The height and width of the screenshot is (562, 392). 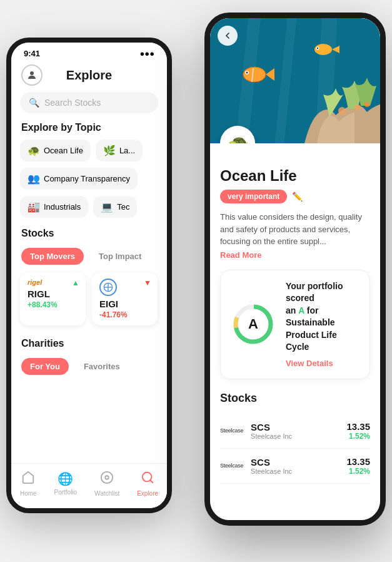 I want to click on bottom-nav: Home 🌐 Portfolio Watchlist Explore, so click(x=89, y=486).